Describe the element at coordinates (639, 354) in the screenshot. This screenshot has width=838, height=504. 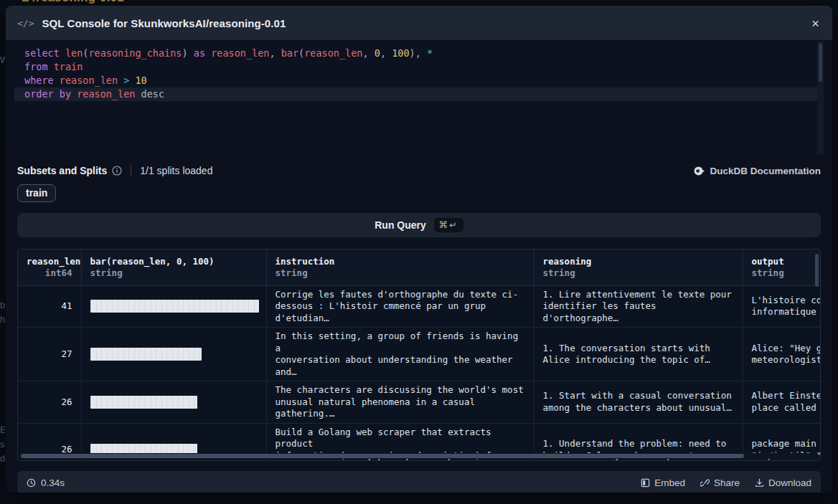
I see `cell-reasoning: 1. The conversation starts with Alice in…` at that location.